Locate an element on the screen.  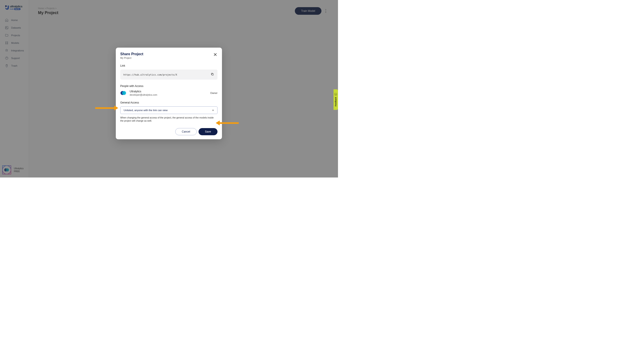
person-avatar is located at coordinates (124, 93).